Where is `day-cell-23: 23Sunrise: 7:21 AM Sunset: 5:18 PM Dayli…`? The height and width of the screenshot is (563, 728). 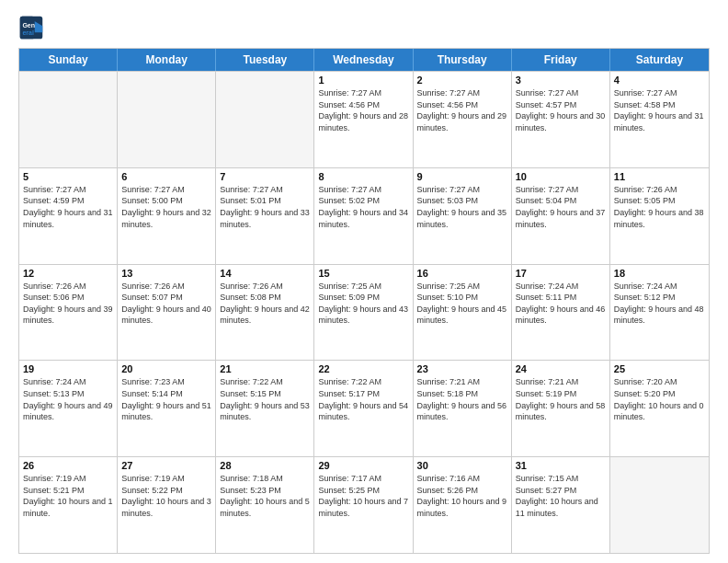 day-cell-23: 23Sunrise: 7:21 AM Sunset: 5:18 PM Dayli… is located at coordinates (463, 408).